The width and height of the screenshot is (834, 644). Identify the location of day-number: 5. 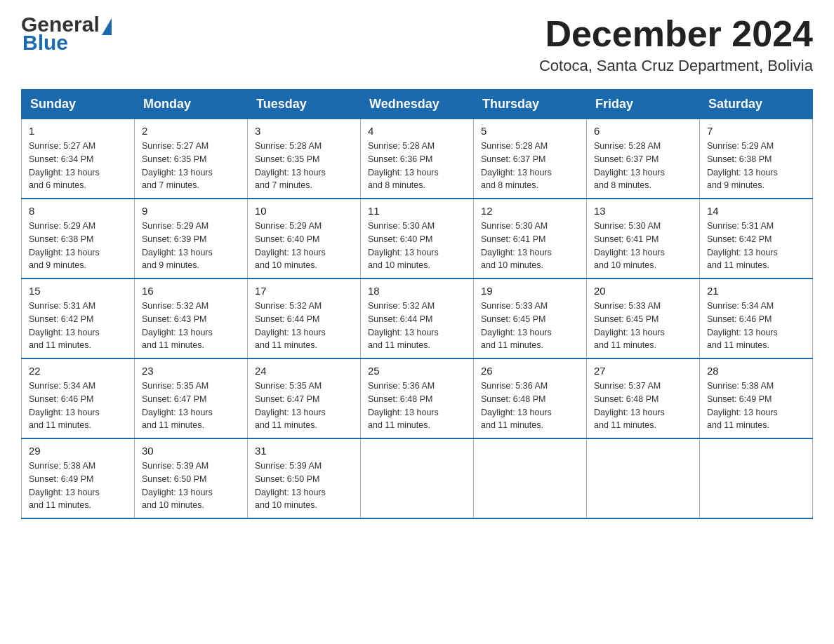
(530, 130).